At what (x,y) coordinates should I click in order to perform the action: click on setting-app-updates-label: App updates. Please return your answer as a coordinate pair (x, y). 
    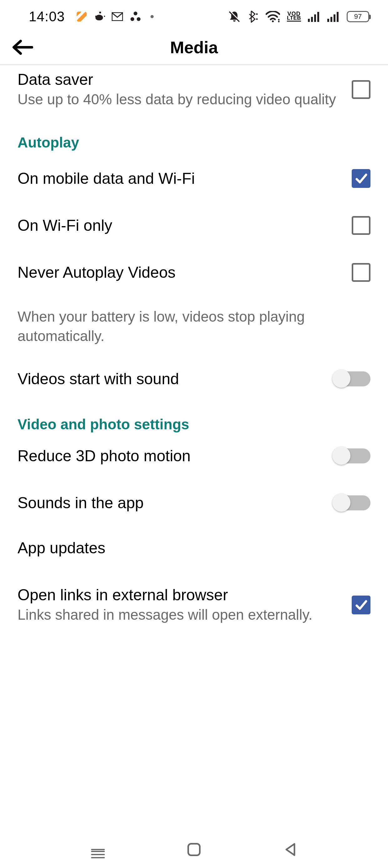
    Looking at the image, I should click on (194, 548).